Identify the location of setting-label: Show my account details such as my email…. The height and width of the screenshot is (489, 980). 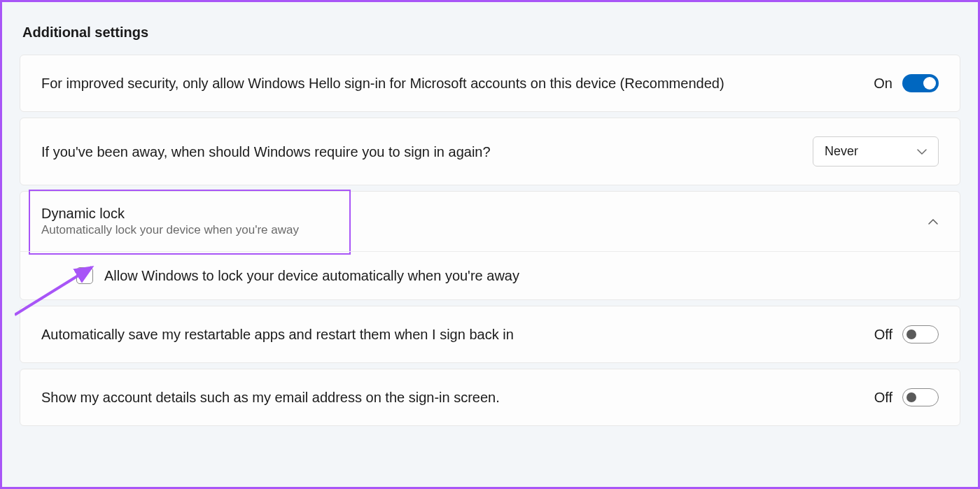
(270, 397).